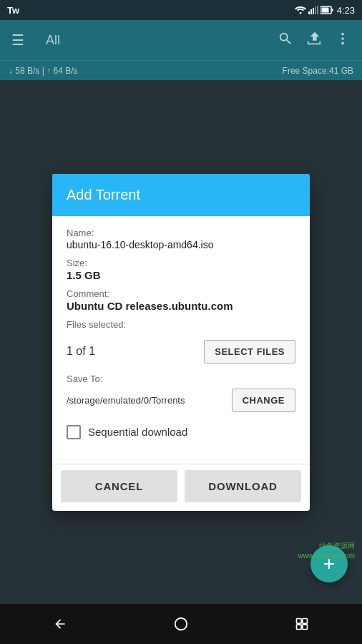 This screenshot has height=644, width=362. Describe the element at coordinates (181, 352) in the screenshot. I see `files-row: 1 of 1 SELECT FILES` at that location.